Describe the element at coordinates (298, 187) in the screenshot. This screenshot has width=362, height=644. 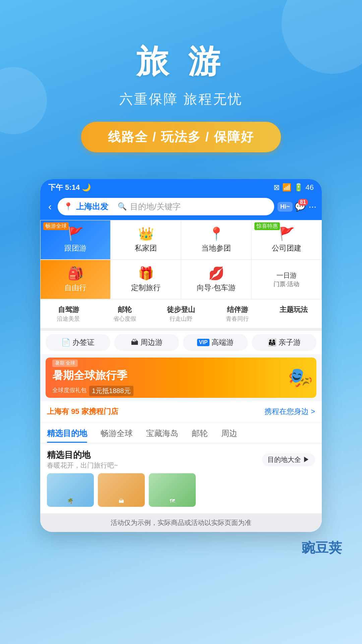
I see `battery-icon: 🔋` at that location.